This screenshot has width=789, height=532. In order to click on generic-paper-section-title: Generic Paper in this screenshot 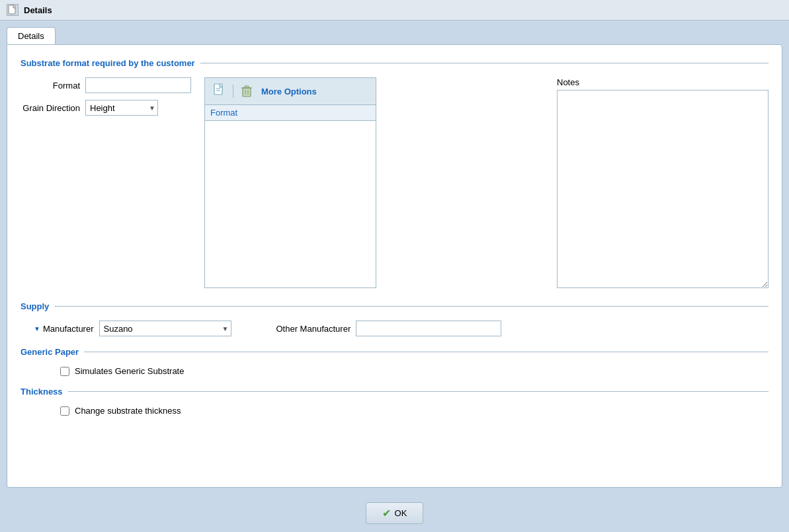, I will do `click(50, 352)`.